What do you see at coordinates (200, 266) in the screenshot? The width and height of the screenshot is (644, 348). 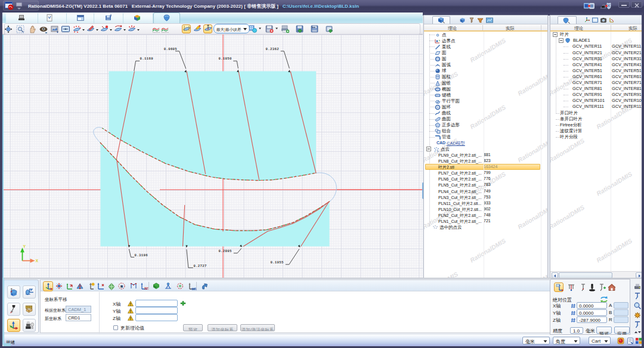 I see `svg-text: 0.2727` at bounding box center [200, 266].